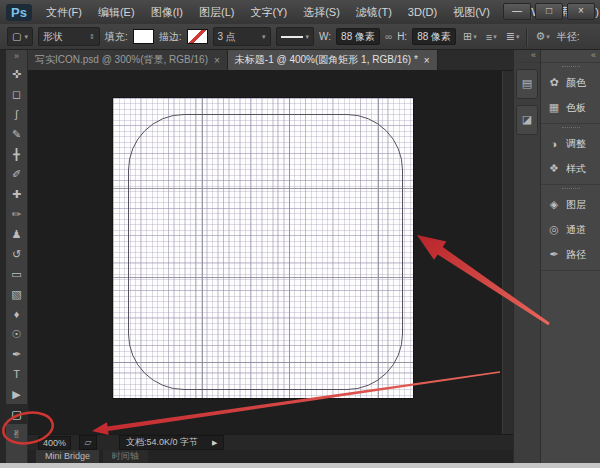 The image size is (600, 468). I want to click on styles-panel-icon: ❖, so click(554, 168).